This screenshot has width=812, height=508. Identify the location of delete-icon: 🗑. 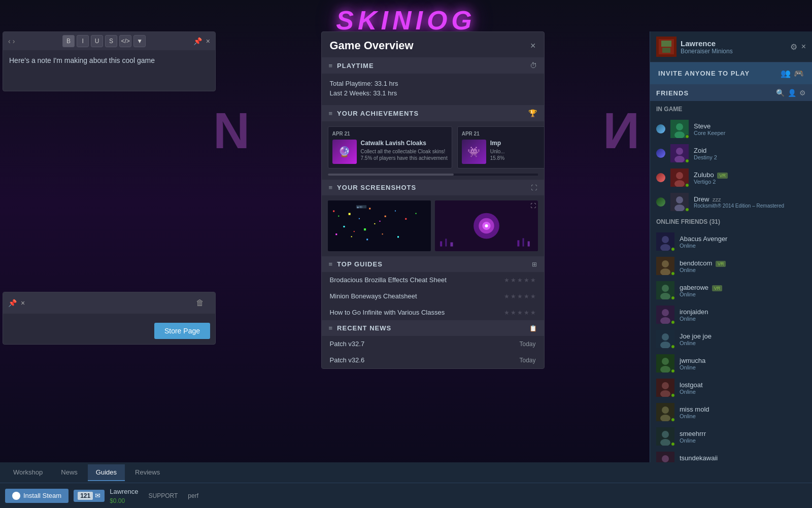
(200, 303).